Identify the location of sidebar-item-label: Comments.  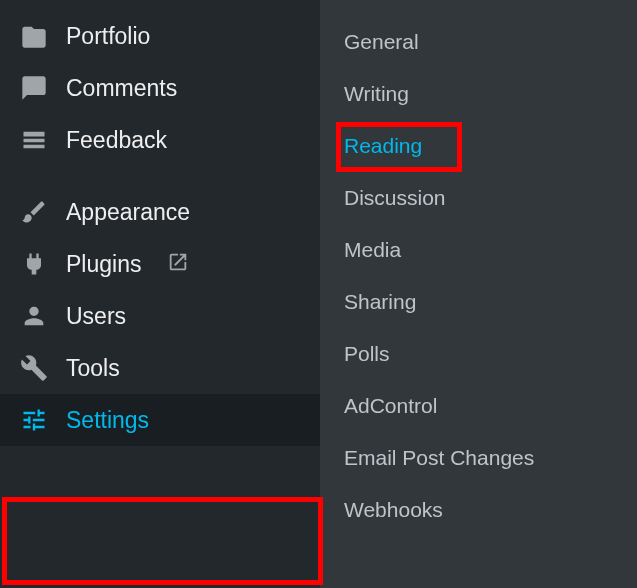
(122, 88).